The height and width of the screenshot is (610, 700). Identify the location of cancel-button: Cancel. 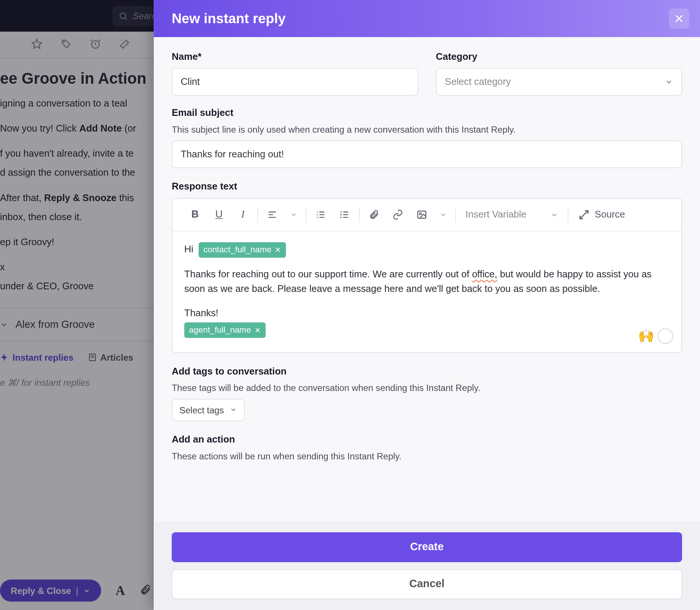
(427, 584).